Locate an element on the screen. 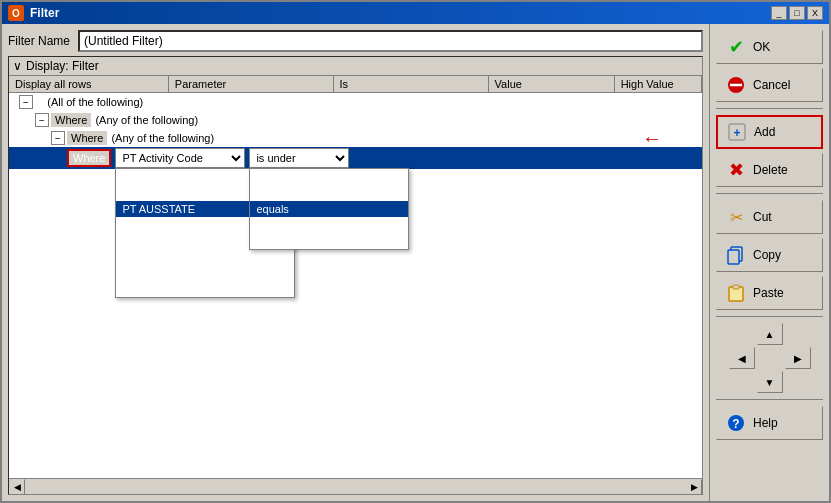 The height and width of the screenshot is (503, 831). sidebar: ✔ OK Cancel is located at coordinates (769, 262).